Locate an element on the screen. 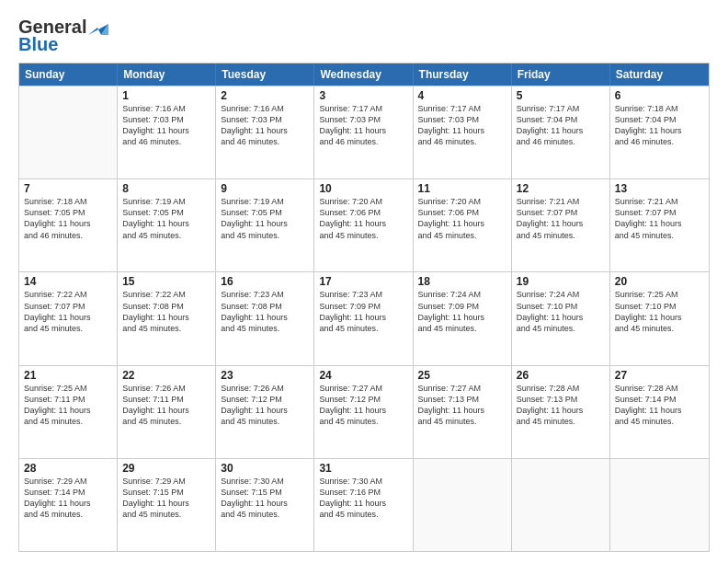  day-number: 27 is located at coordinates (660, 375).